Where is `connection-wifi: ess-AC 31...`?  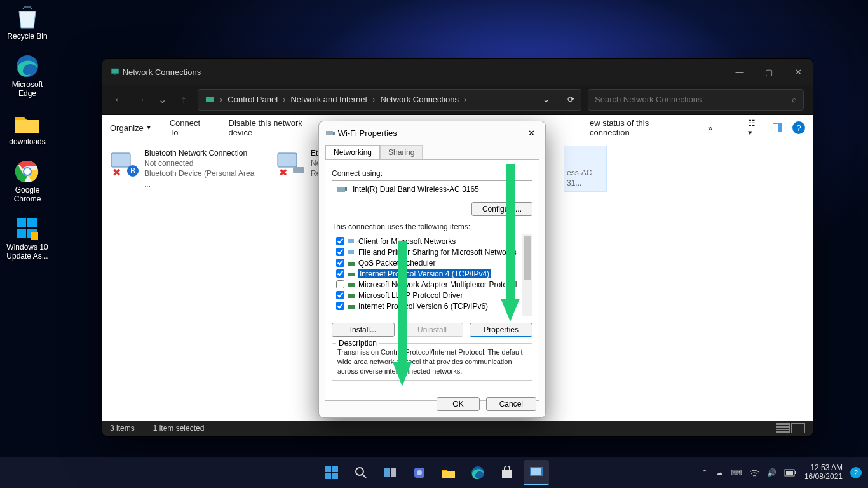
connection-wifi: ess-AC 31... is located at coordinates (585, 169).